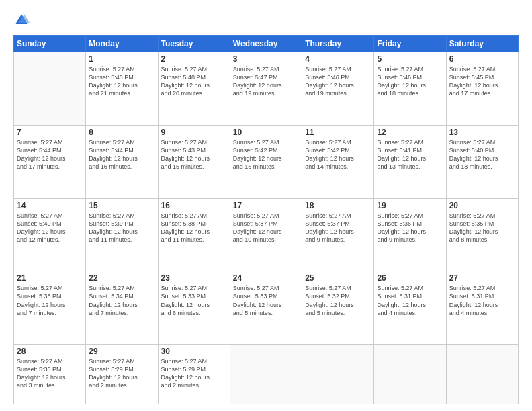 The height and width of the screenshot is (411, 532). I want to click on day-number: 30, so click(194, 351).